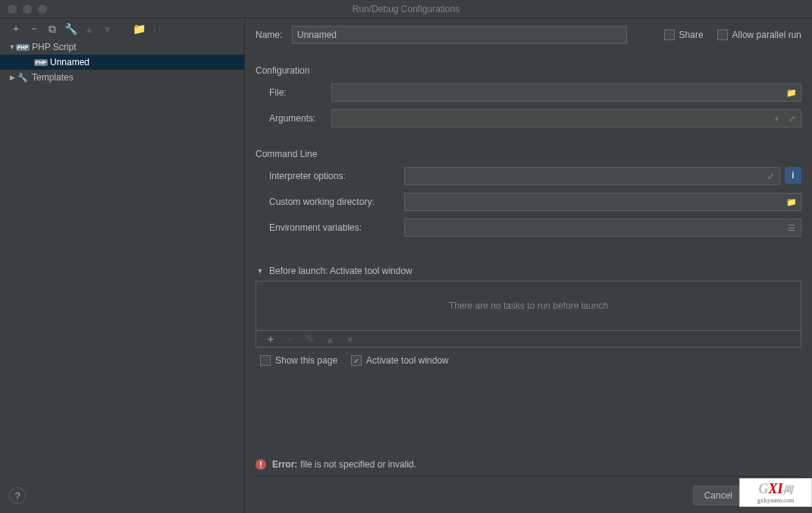 The width and height of the screenshot is (812, 513). Describe the element at coordinates (719, 496) in the screenshot. I see `cancel-button: Cancel` at that location.